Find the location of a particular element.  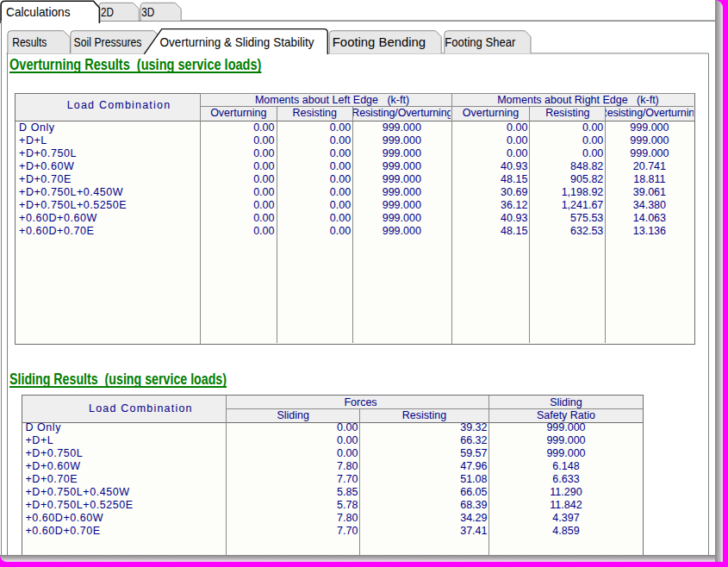

svg-text:Overturning & Sliding Stabilit: Overturning & Sliding Stability is located at coordinates (238, 41).